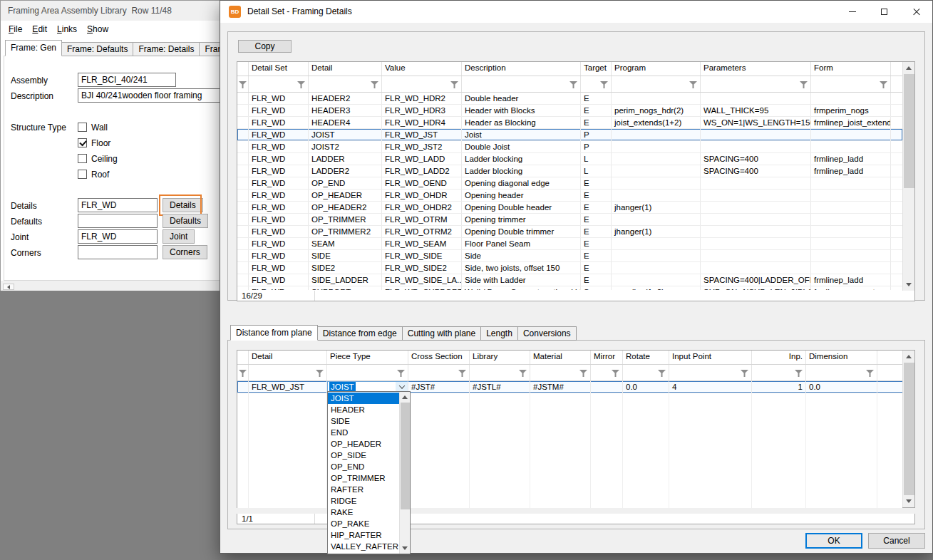  What do you see at coordinates (570, 147) in the screenshot?
I see `table-row: FLR_WDJOIST2FLR_WD_JST2Double JoistP` at bounding box center [570, 147].